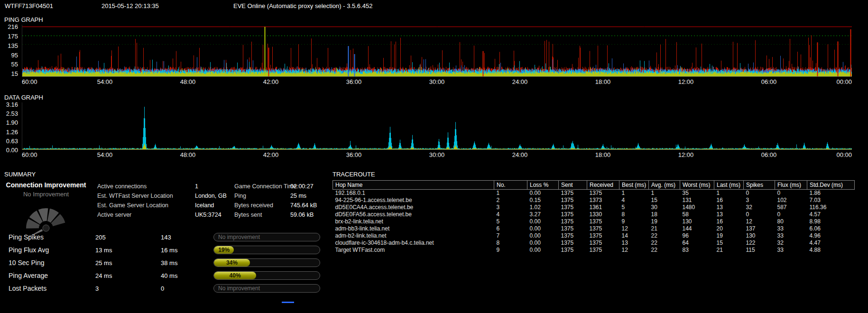 The width and height of the screenshot is (868, 313). What do you see at coordinates (204, 205) in the screenshot?
I see `info-value: Iceland` at bounding box center [204, 205].